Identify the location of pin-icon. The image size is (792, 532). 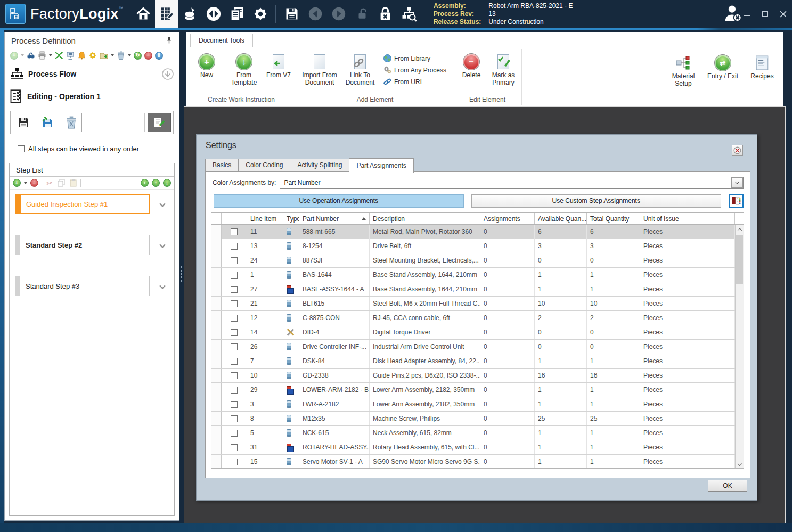
(169, 40).